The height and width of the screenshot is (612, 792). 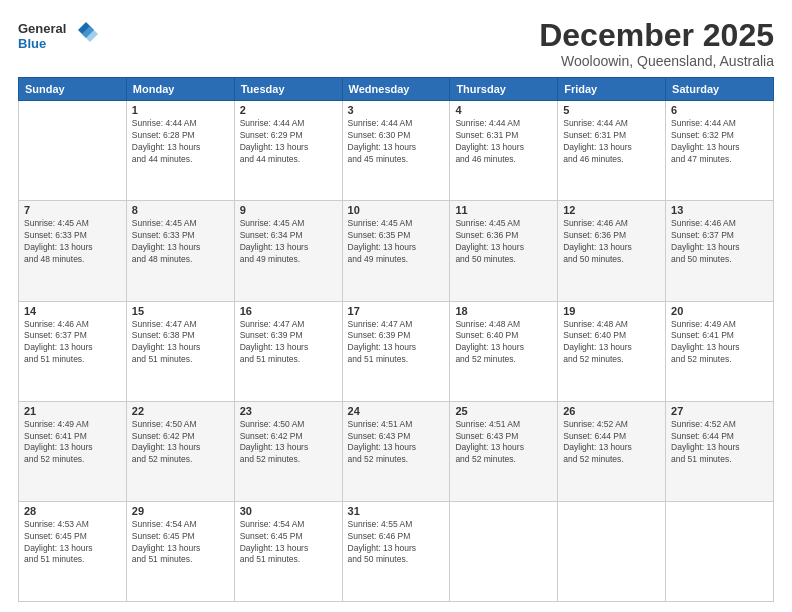 What do you see at coordinates (72, 210) in the screenshot?
I see `cell-date-number: 7` at bounding box center [72, 210].